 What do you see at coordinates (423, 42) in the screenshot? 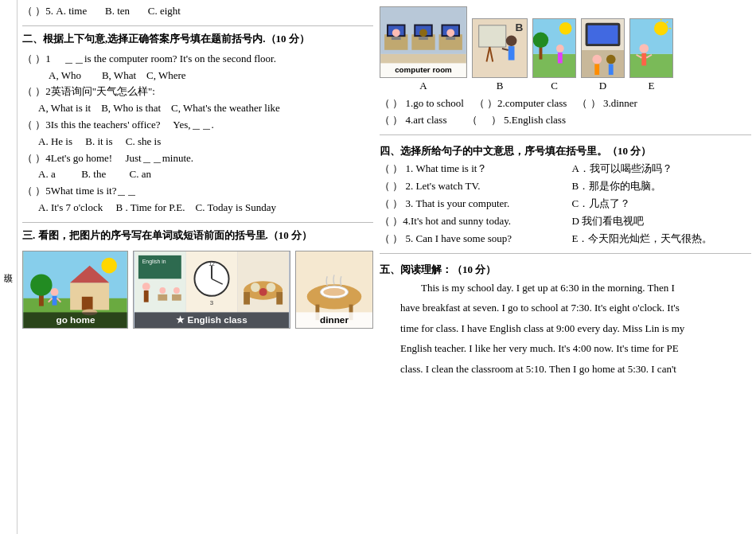
I see `computer-room-svg: computer room` at bounding box center [423, 42].